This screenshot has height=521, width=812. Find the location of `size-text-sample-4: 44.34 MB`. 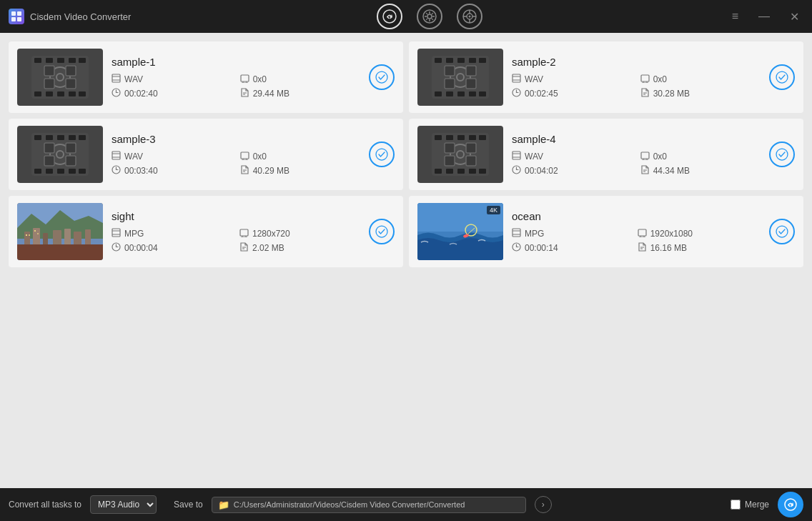

size-text-sample-4: 44.34 MB is located at coordinates (672, 171).